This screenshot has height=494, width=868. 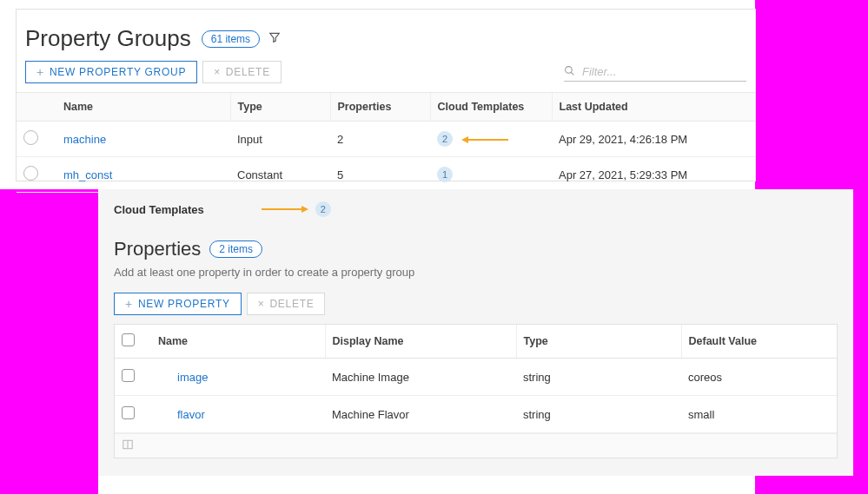 I want to click on overlay-left, so click(x=49, y=342).